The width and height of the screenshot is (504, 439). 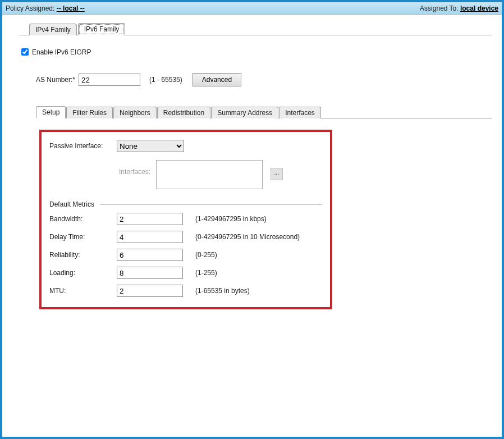 I want to click on loading-hint: (1-255), so click(x=207, y=273).